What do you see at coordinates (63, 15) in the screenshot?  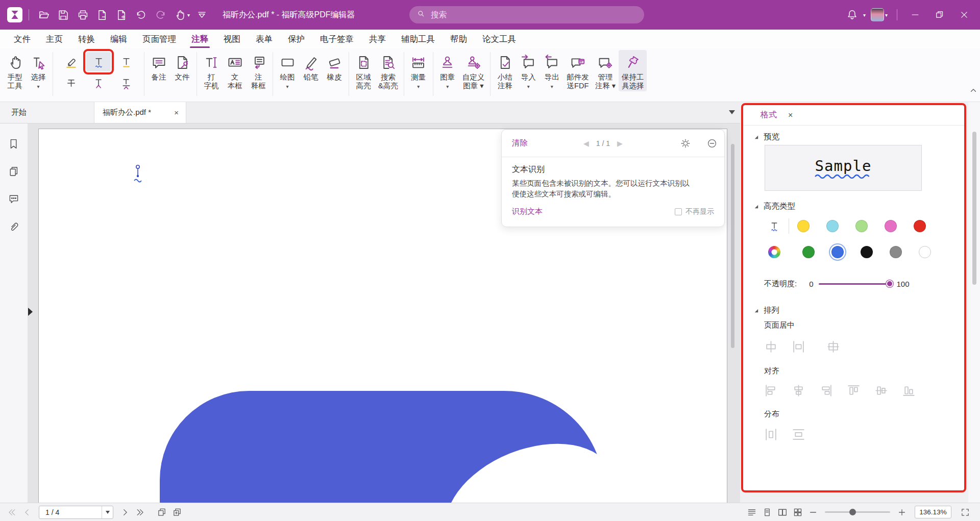 I see `save-button` at bounding box center [63, 15].